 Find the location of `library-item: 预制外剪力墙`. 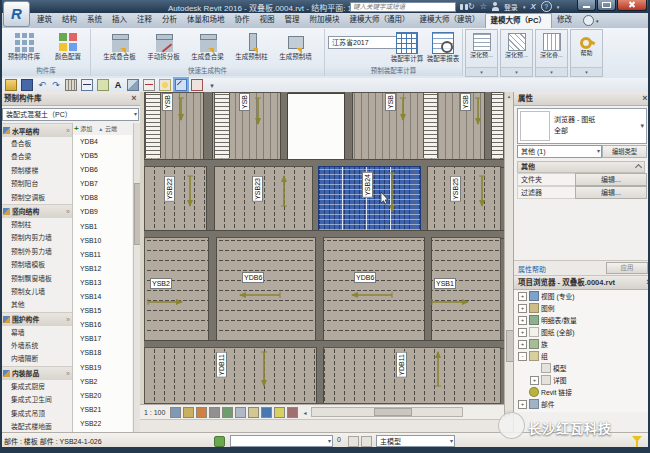

library-item: 预制外剪力墙 is located at coordinates (36, 252).